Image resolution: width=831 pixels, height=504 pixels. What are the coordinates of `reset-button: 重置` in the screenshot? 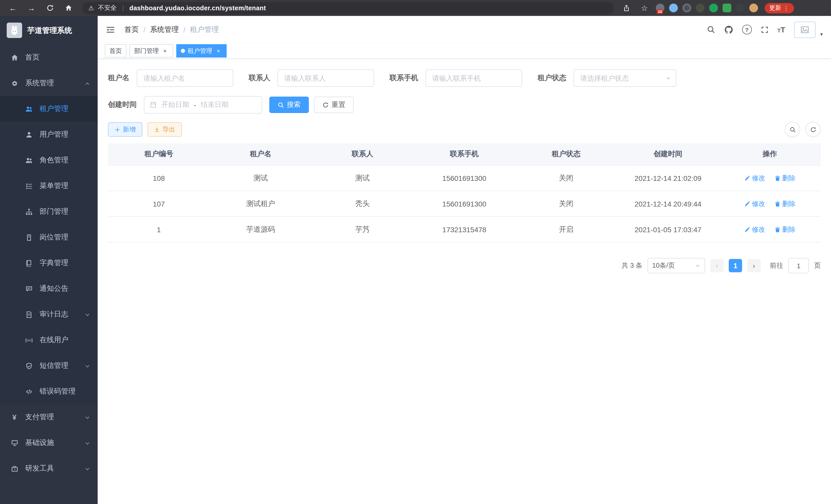 It's located at (334, 105).